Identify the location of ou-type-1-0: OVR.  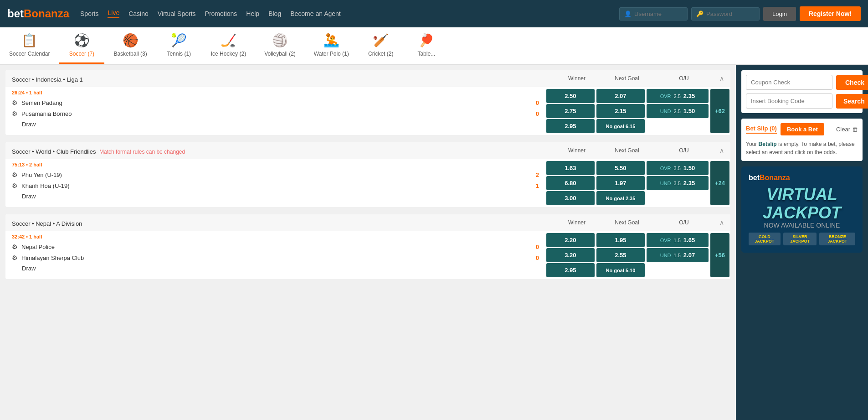
(666, 168).